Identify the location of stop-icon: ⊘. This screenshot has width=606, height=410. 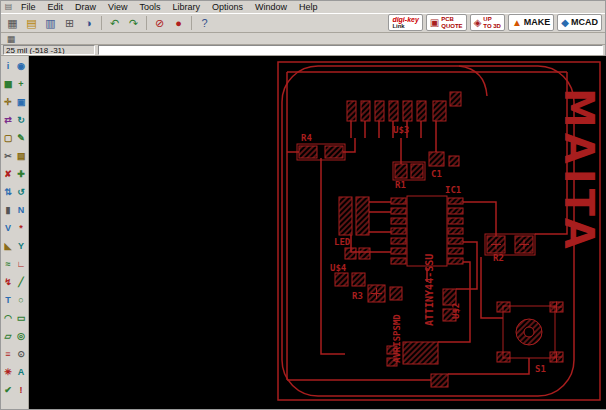
(160, 23).